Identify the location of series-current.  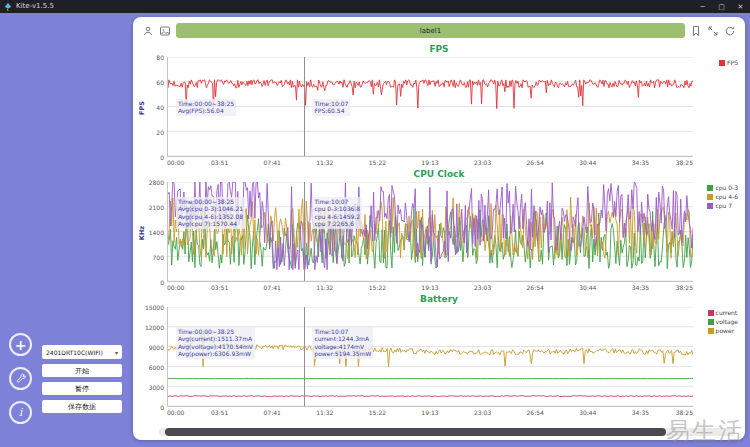
(430, 396).